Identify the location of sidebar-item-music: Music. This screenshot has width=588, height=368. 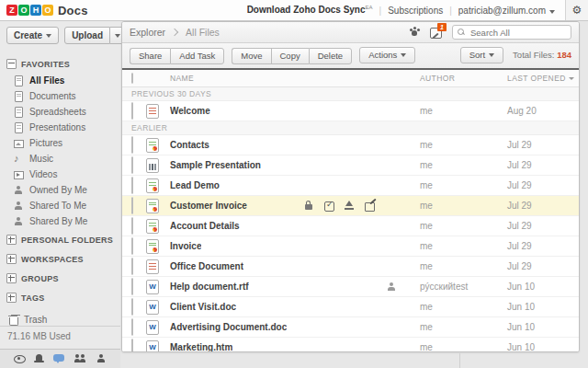
(61, 158).